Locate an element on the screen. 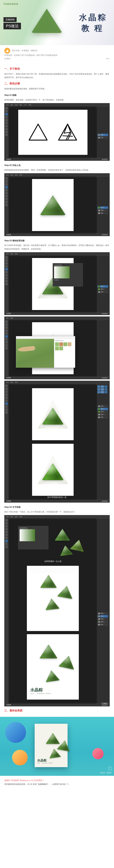  hero-title-line2: 教程 is located at coordinates (93, 28).